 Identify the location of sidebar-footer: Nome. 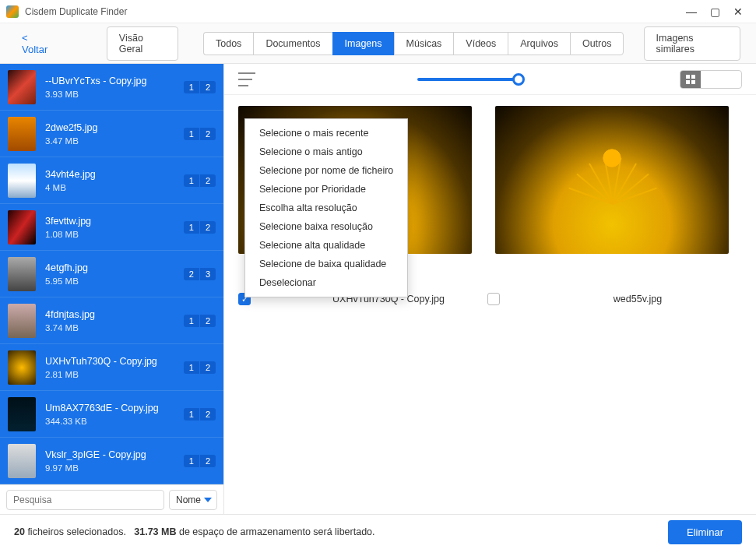
(112, 499).